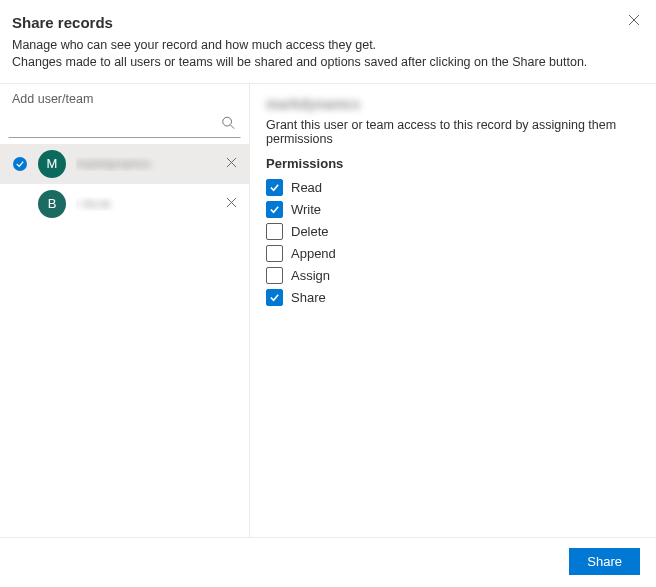 The width and height of the screenshot is (656, 587). Describe the element at coordinates (300, 62) in the screenshot. I see `description-line-2: Changes made to all users or teams will …` at that location.